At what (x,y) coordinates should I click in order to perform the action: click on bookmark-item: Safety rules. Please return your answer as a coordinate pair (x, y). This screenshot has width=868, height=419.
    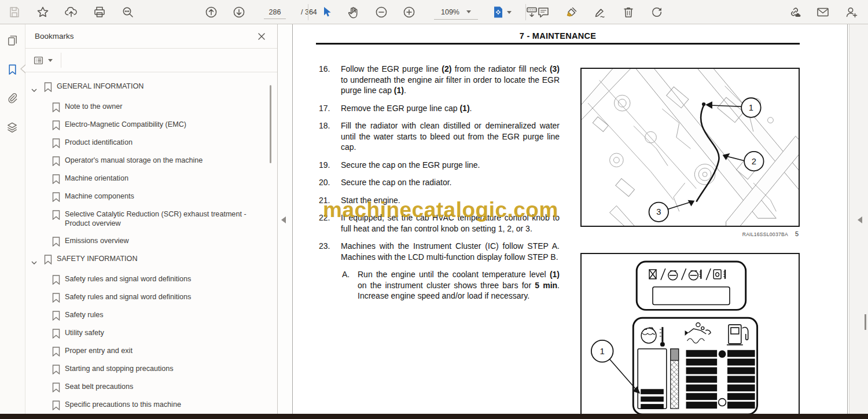
    Looking at the image, I should click on (152, 315).